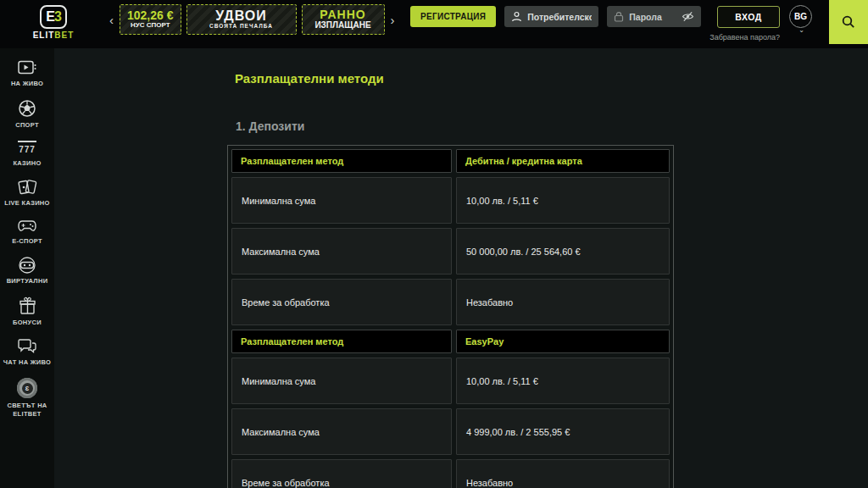 This screenshot has width=868, height=488. What do you see at coordinates (451, 432) in the screenshot?
I see `table-row: Максимална сума 4 999,00 лв. / 2 555,95 …` at bounding box center [451, 432].